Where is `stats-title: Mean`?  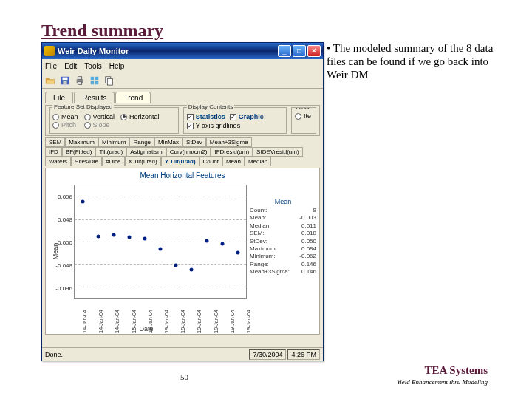 stats-title: Mean is located at coordinates (283, 202).